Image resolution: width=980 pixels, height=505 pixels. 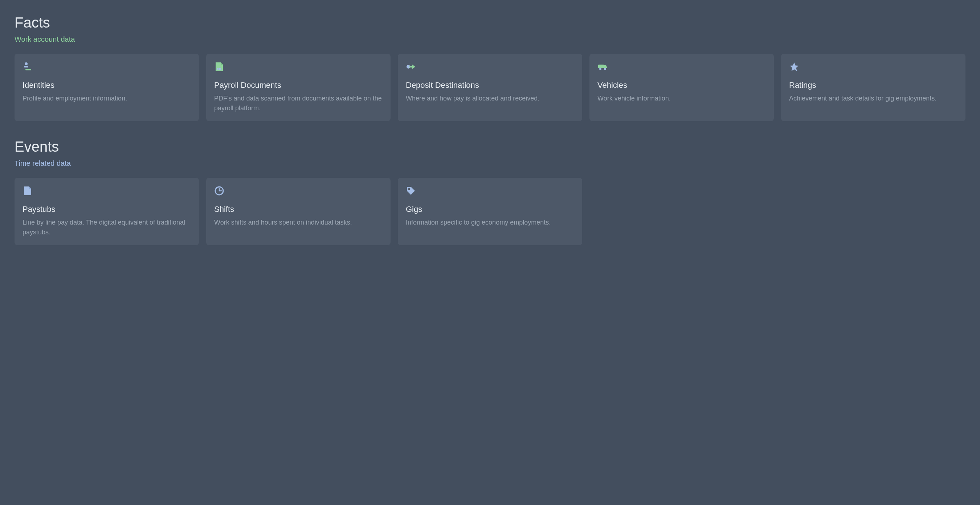 I want to click on arrow-right-icon, so click(x=411, y=67).